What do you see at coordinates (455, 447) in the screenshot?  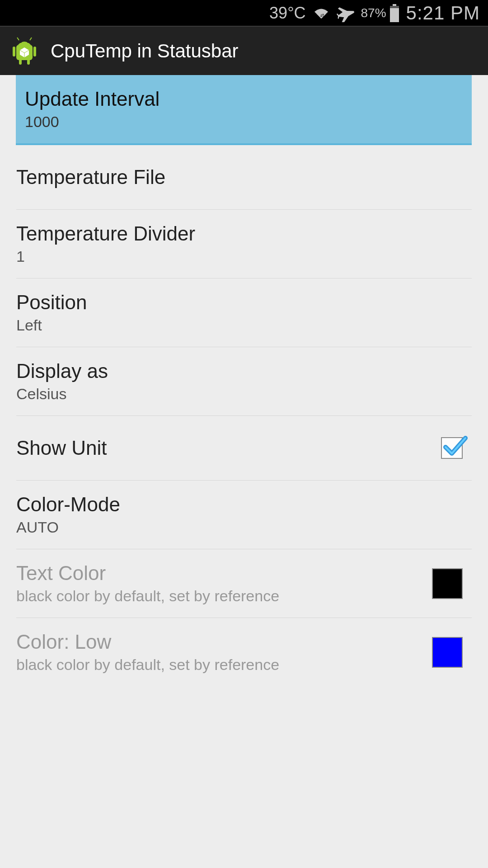 I see `checkmark-icon` at bounding box center [455, 447].